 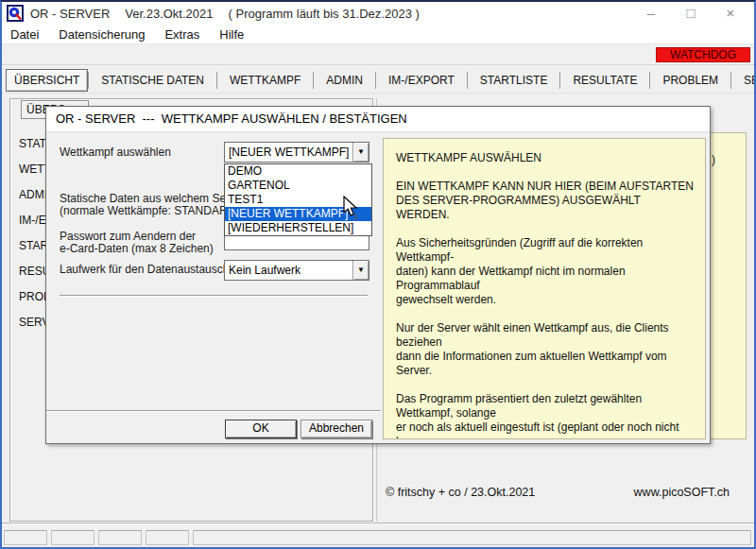 I want to click on close-button: ×, so click(x=730, y=13).